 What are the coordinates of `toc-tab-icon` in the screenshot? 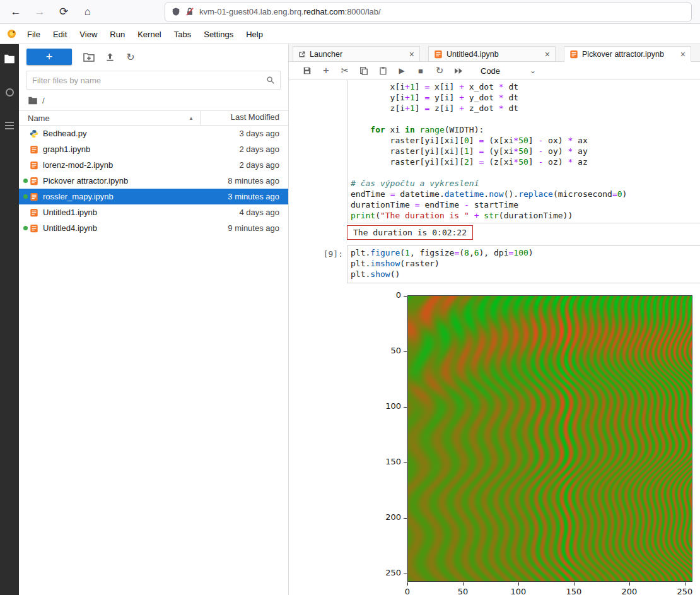 It's located at (9, 126).